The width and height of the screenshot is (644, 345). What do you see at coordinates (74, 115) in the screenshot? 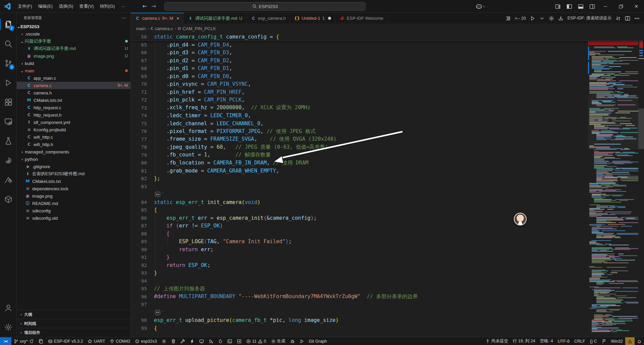
I see `tree-item-http_request.h: Chttp_request.h` at bounding box center [74, 115].